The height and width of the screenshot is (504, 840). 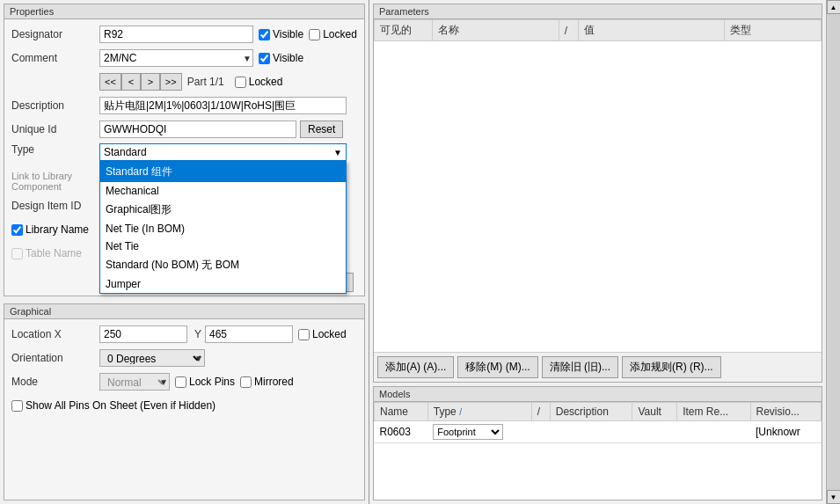 I want to click on comment-row: Comment 2M/NC ▼ Visible, so click(x=185, y=58).